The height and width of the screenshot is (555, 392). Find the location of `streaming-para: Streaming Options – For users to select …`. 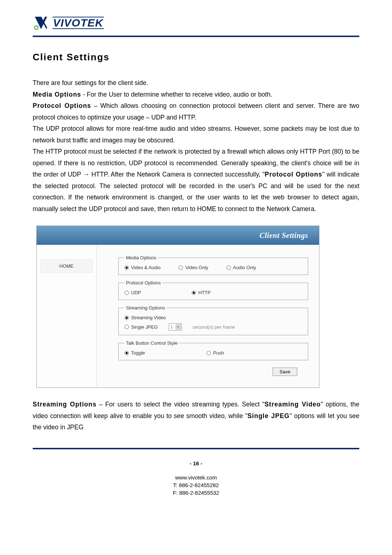

streaming-para: Streaming Options – For users to select … is located at coordinates (196, 416).